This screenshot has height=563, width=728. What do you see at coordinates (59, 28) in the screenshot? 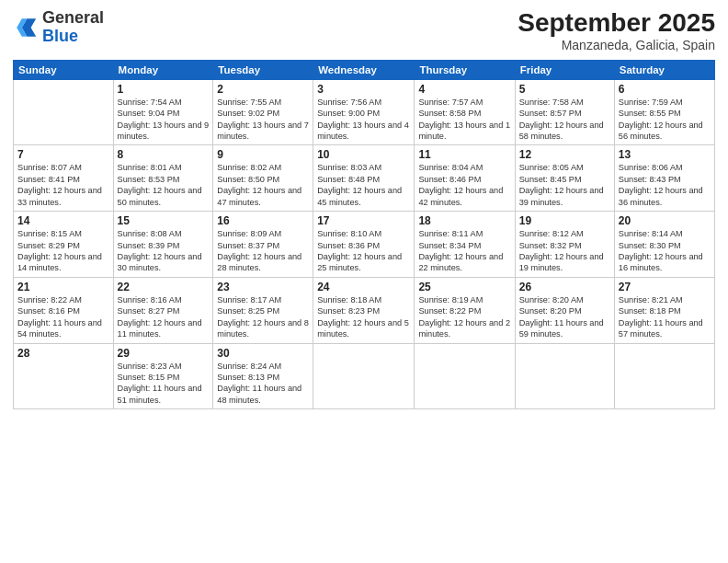
I see `logo: General Blue` at bounding box center [59, 28].